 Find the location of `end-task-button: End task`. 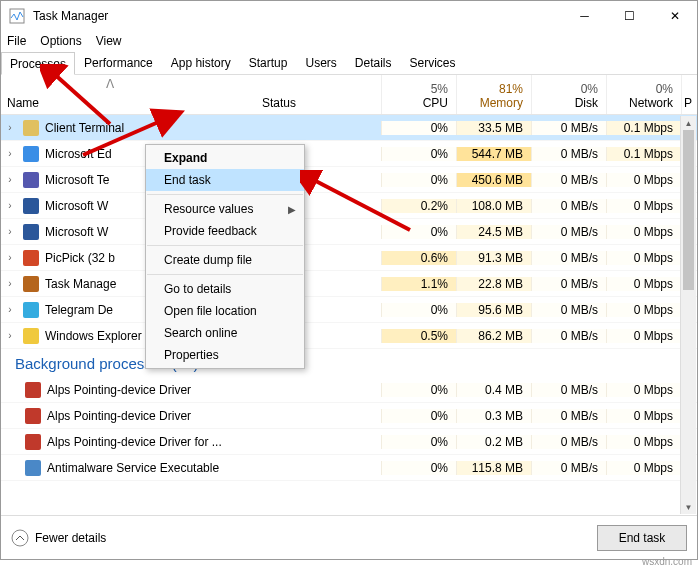

end-task-button: End task is located at coordinates (642, 538).